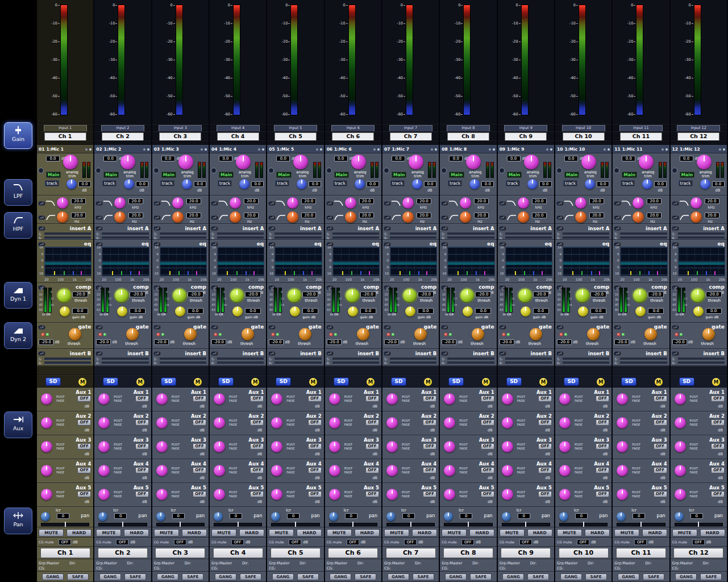 The width and height of the screenshot is (728, 582). Describe the element at coordinates (111, 175) in the screenshot. I see `main-bus-label: Main` at that location.